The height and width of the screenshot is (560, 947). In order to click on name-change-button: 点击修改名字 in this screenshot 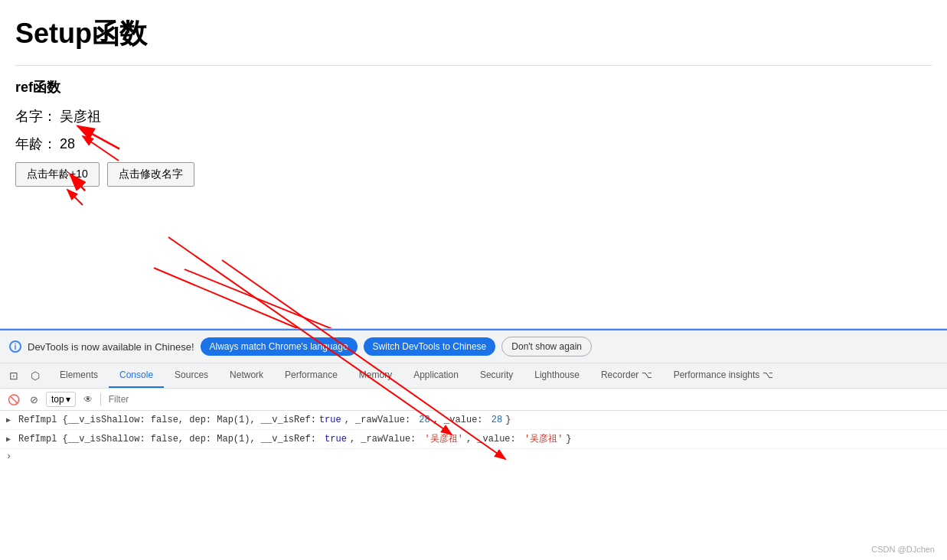, I will do `click(151, 174)`.